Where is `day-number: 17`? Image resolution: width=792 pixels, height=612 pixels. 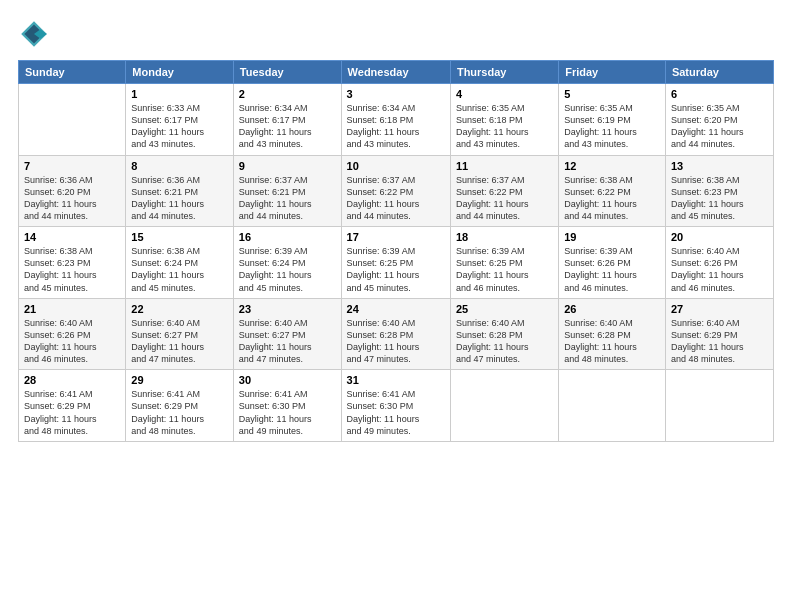
day-number: 17 is located at coordinates (396, 237).